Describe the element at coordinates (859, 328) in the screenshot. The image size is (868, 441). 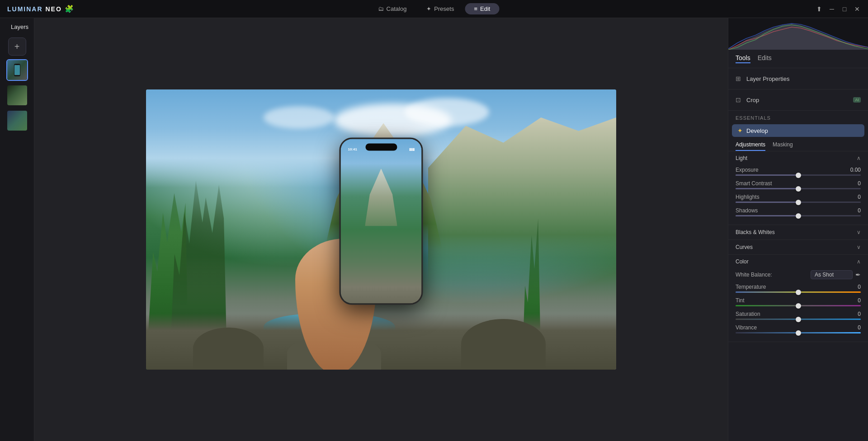
I see `vibrance-value: 0` at that location.